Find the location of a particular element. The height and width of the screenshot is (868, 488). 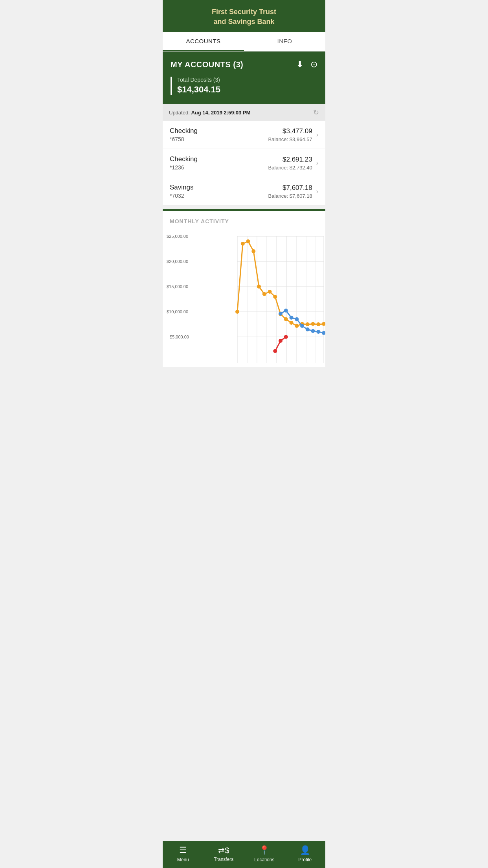

search-icon: ⊙ is located at coordinates (314, 64).